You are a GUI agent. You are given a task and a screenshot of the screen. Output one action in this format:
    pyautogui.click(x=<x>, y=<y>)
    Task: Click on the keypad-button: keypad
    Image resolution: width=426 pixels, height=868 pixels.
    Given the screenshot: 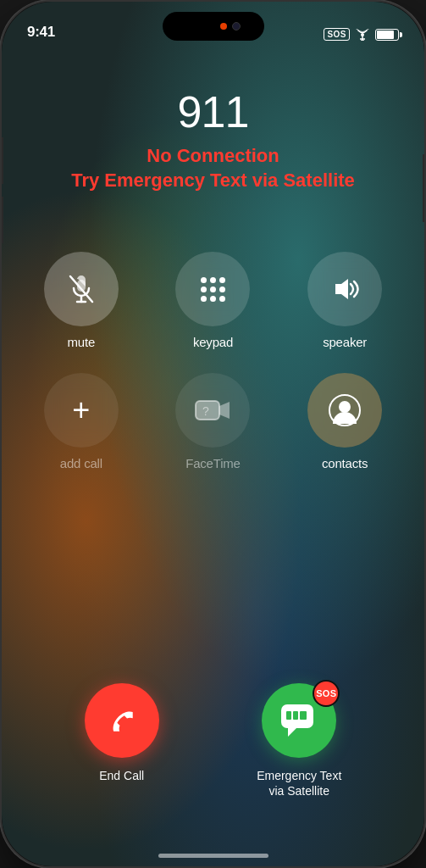 What is the action you would take?
    pyautogui.click(x=213, y=300)
    